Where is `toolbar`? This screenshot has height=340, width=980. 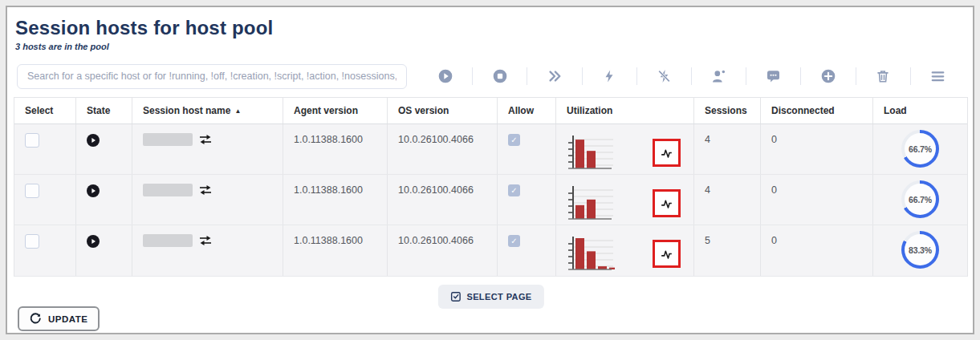
toolbar is located at coordinates (692, 76).